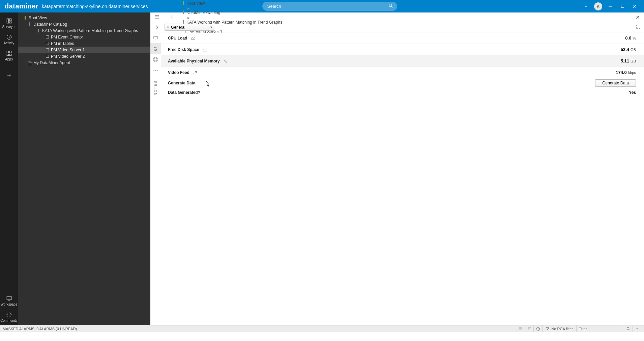 This screenshot has width=644, height=341. Describe the element at coordinates (559, 329) in the screenshot. I see `rca-filter-indicator: No RCA filter` at that location.